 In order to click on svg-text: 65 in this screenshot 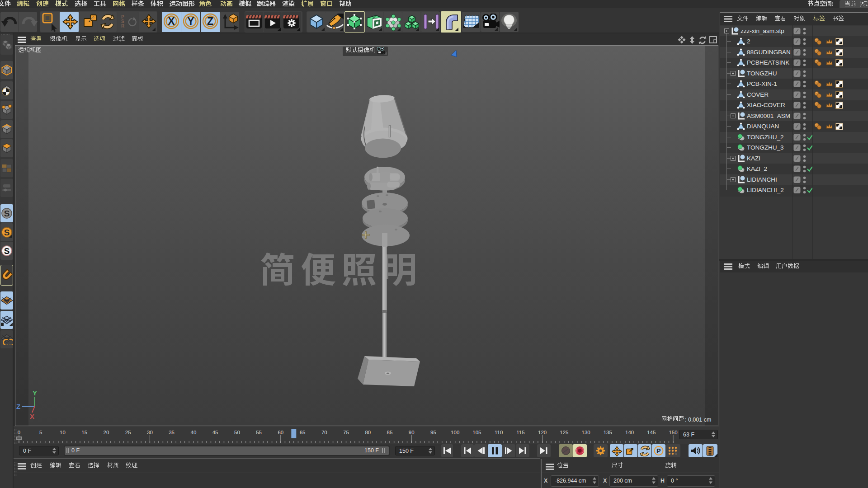, I will do `click(303, 432)`.